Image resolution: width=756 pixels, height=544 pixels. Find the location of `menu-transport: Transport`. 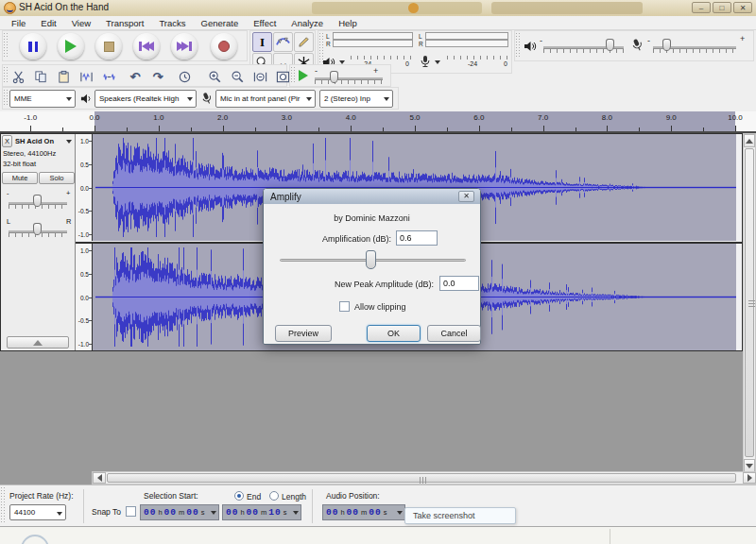

menu-transport: Transport is located at coordinates (125, 23).